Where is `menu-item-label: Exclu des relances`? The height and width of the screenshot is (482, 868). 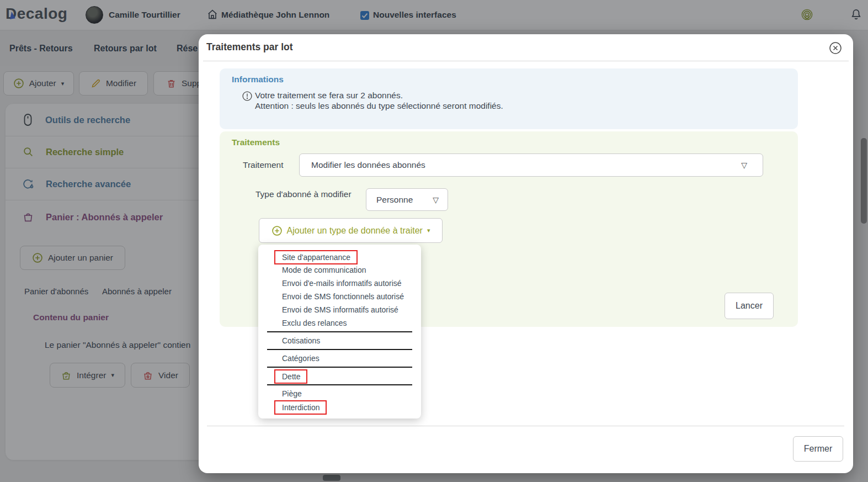
menu-item-label: Exclu des relances is located at coordinates (315, 323).